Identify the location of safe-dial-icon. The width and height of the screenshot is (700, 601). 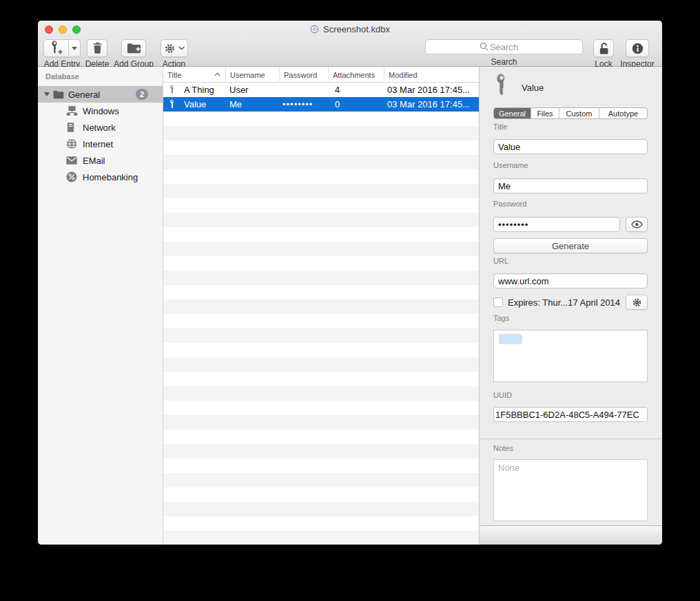
(314, 29).